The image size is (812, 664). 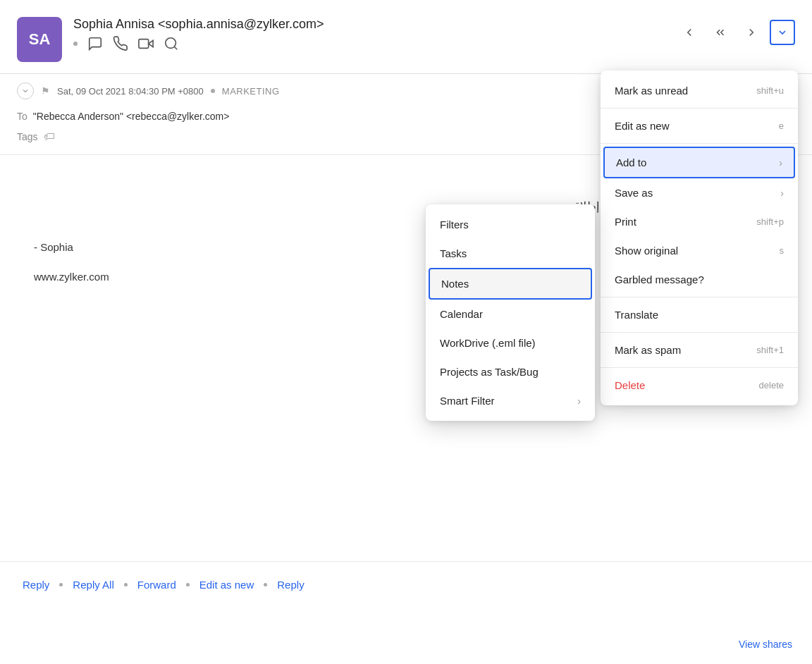 What do you see at coordinates (510, 400) in the screenshot?
I see `submenu-item-smart-filter: Smart Filter ›` at bounding box center [510, 400].